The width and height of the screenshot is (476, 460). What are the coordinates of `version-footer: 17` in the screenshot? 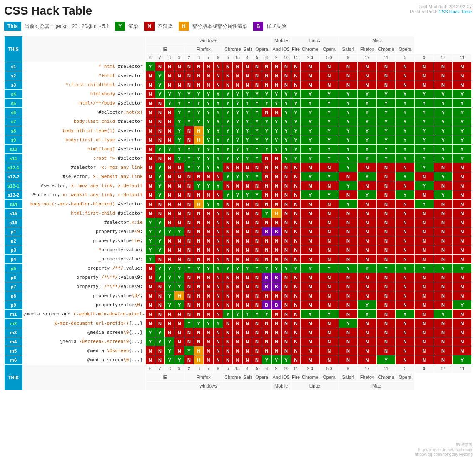 It's located at (367, 368).